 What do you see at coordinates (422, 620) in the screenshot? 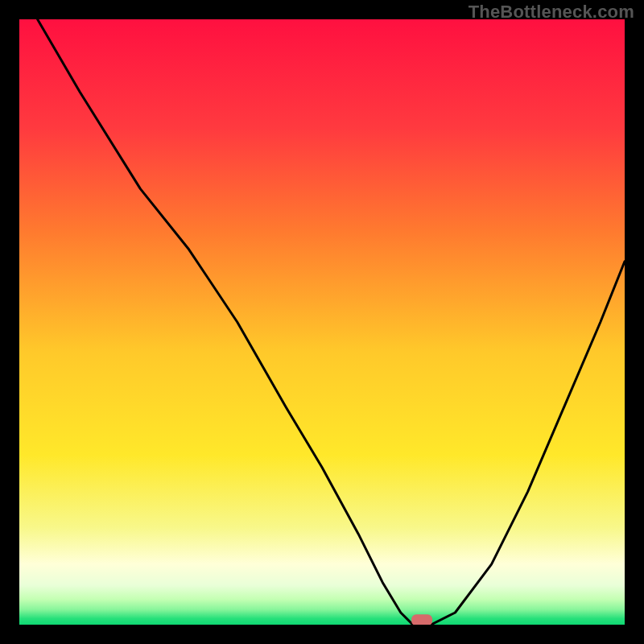
I see `optimal-marker` at bounding box center [422, 620].